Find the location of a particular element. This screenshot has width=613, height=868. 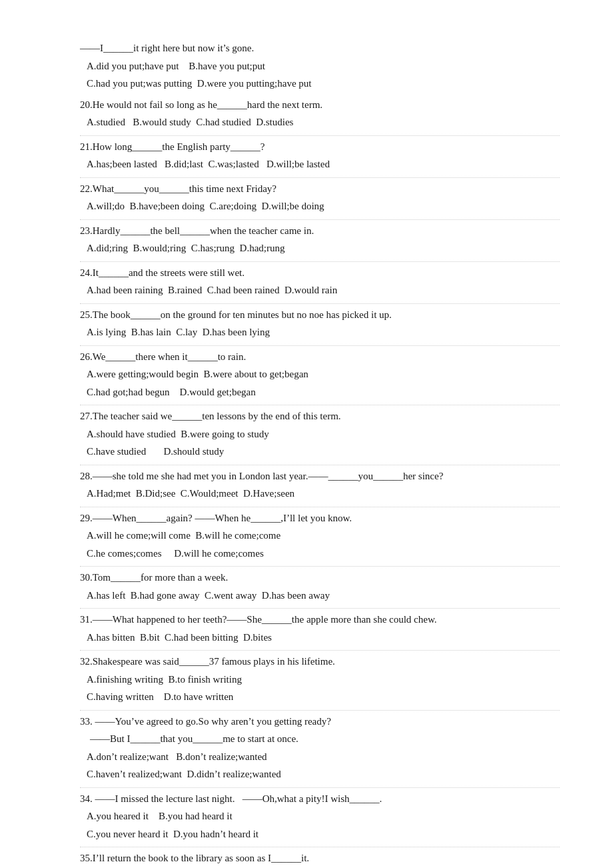

question-text-28: 28.——she told me she had met you in Lond… is located at coordinates (320, 477).